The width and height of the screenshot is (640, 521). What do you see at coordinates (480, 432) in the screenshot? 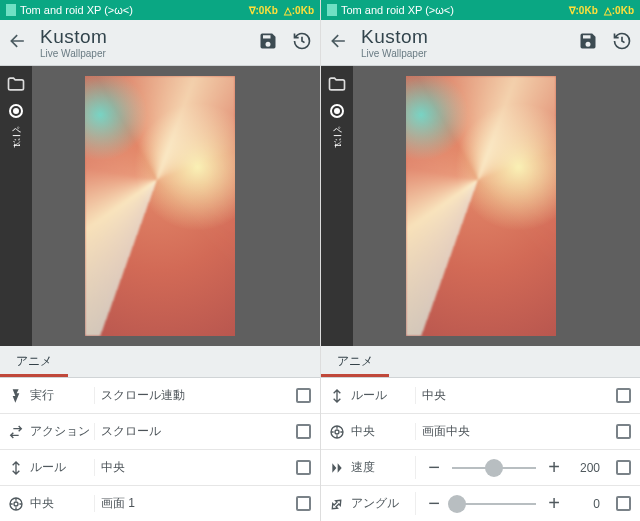
I see `row-center: 中央 画面中央` at bounding box center [480, 432].